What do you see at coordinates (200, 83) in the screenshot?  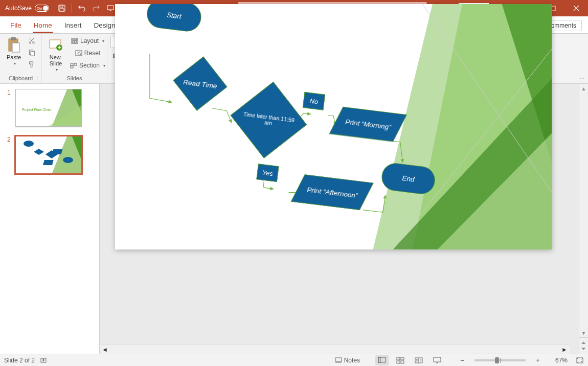 I see `shape-read-time: Read Time` at bounding box center [200, 83].